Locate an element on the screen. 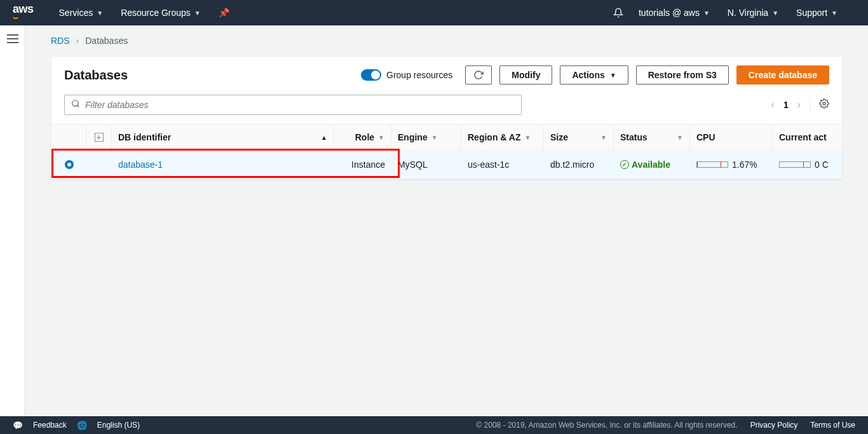 Image resolution: width=868 pixels, height=434 pixels. pagination: ‹ 1 › is located at coordinates (801, 105).